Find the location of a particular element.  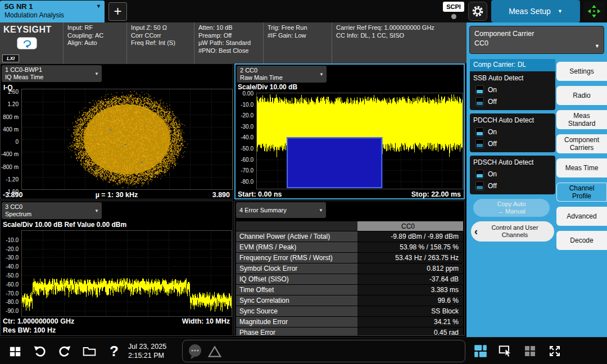

iq-plot-area is located at coordinates (127, 139).